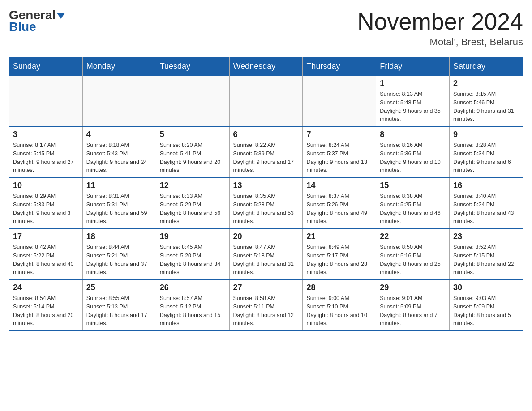 This screenshot has height=411, width=532. What do you see at coordinates (486, 152) in the screenshot?
I see `calendar-cell: 9Sunrise: 8:28 AMSunset: 5:34 PMDaylight…` at bounding box center [486, 152].